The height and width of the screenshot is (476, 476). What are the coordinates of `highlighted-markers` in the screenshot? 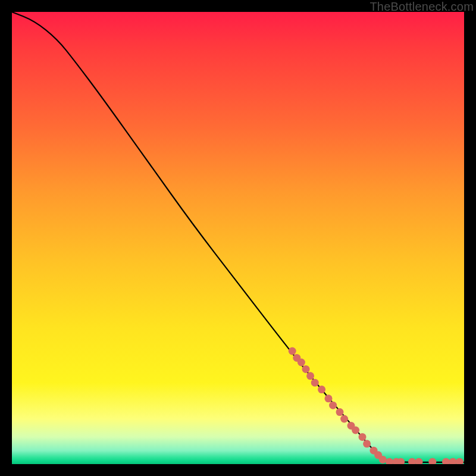 It's located at (376, 406).